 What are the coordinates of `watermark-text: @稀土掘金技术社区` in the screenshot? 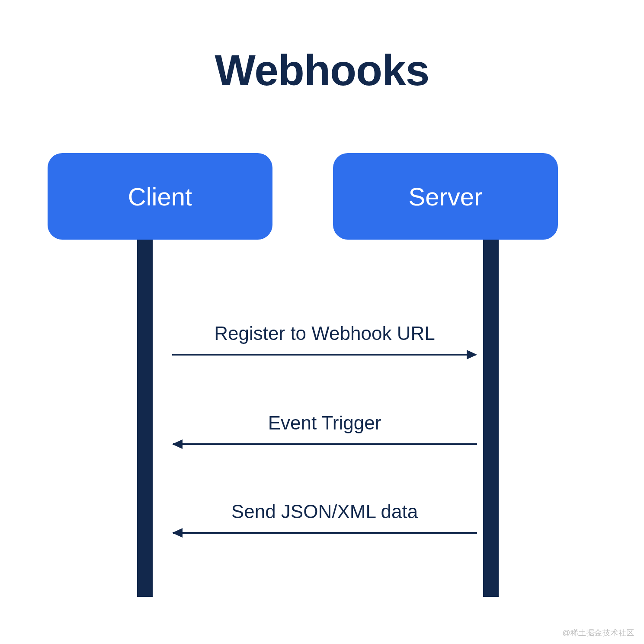 It's located at (599, 633).